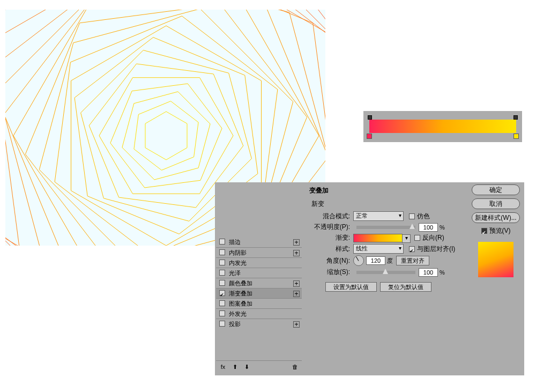  Describe the element at coordinates (443, 127) in the screenshot. I see `gradient-editor-strip` at that location.